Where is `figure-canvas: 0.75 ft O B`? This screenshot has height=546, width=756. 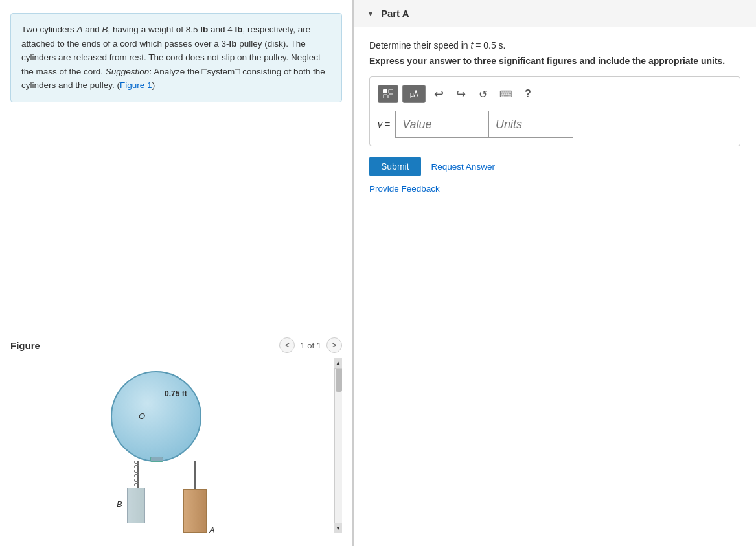 figure-canvas: 0.75 ft O B is located at coordinates (176, 446).